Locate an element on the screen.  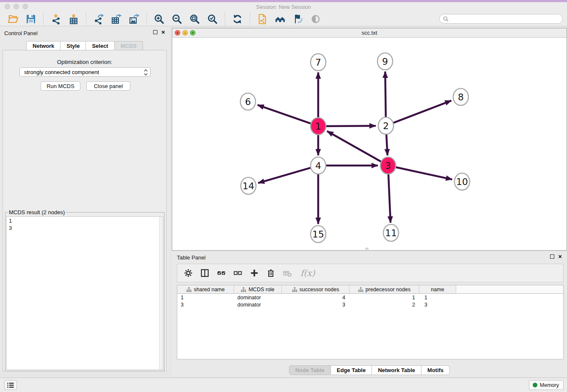
console-toggle-button is located at coordinates (11, 385).